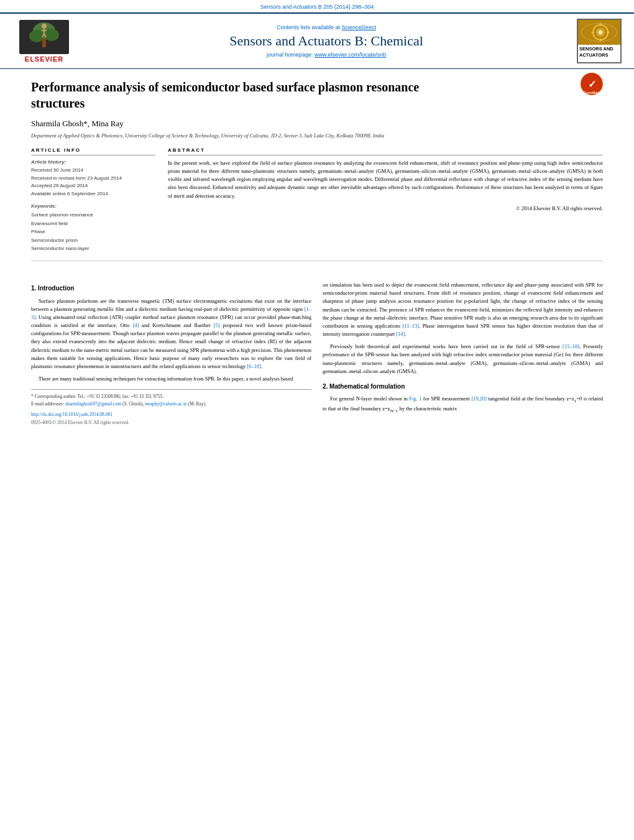 This screenshot has width=634, height=840. I want to click on elsevier-logo: ELSEVIER, so click(44, 41).